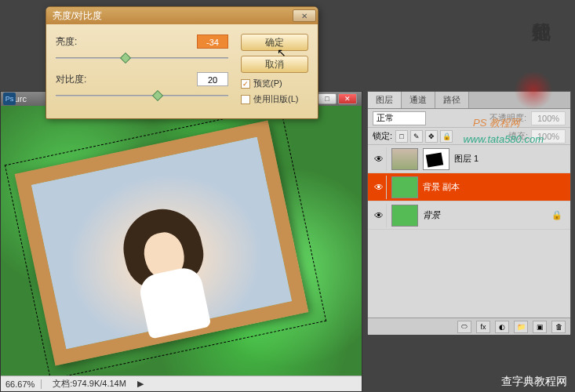  What do you see at coordinates (213, 42) in the screenshot?
I see `brightness-input: -34` at bounding box center [213, 42].